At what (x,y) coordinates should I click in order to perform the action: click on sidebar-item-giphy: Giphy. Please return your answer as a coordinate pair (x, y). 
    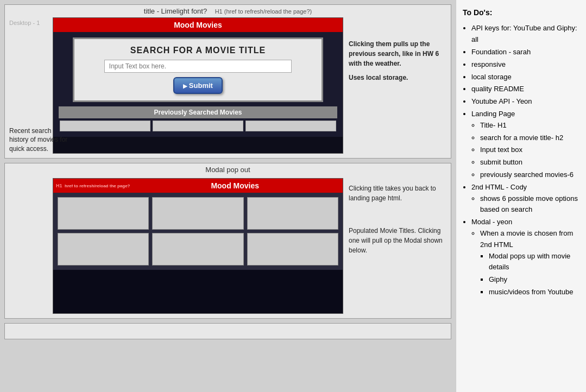
    Looking at the image, I should click on (534, 280).